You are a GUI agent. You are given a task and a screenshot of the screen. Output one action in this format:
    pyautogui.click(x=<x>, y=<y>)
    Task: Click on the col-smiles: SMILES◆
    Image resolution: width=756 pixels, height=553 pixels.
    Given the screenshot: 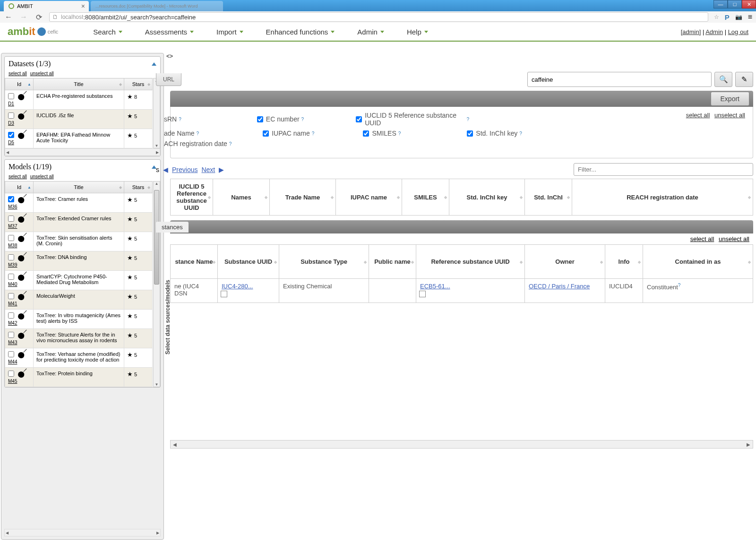 What is the action you would take?
    pyautogui.click(x=426, y=198)
    